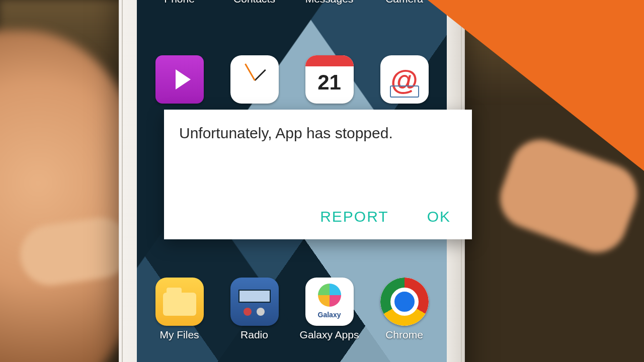  What do you see at coordinates (405, 3) in the screenshot?
I see `app-label: Camera` at bounding box center [405, 3].